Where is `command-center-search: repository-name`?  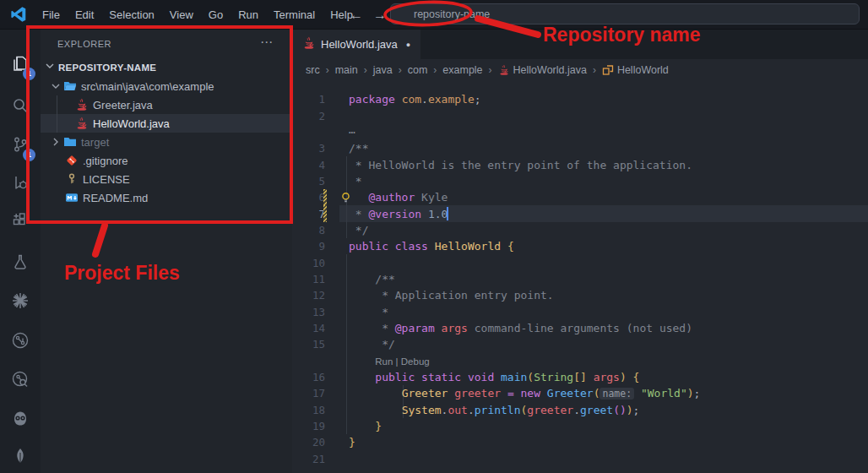 command-center-search: repository-name is located at coordinates (625, 14).